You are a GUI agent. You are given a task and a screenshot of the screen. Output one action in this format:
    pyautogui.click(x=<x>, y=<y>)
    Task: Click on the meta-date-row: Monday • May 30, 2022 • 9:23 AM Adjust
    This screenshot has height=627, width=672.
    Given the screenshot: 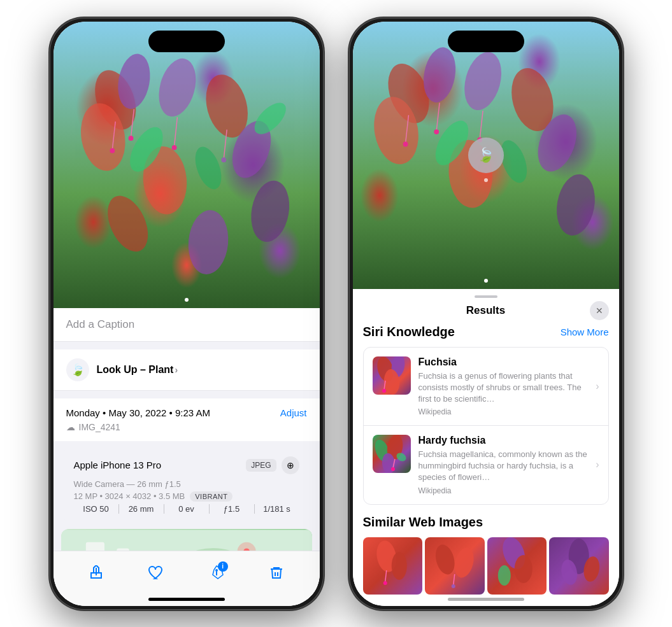 What is the action you would take?
    pyautogui.click(x=187, y=412)
    